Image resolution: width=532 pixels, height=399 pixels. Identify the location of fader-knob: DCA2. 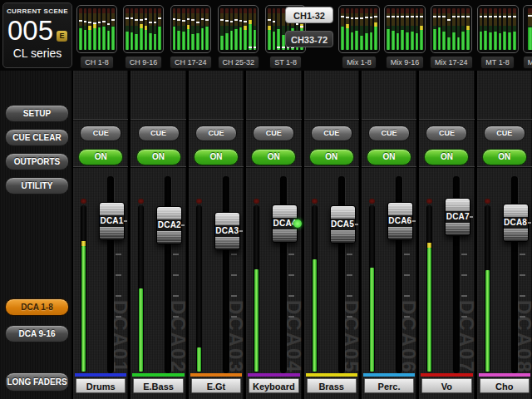
(170, 225).